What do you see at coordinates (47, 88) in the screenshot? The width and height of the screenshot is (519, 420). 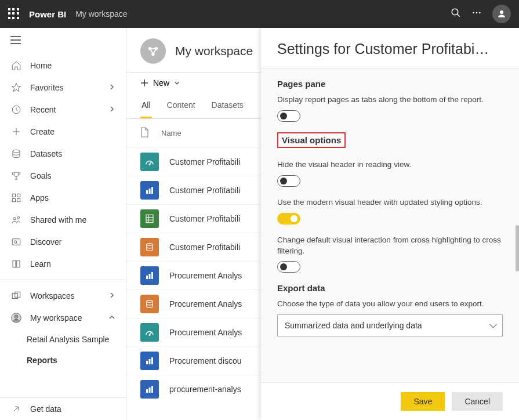 I see `sidebar-item-label: Favorites` at bounding box center [47, 88].